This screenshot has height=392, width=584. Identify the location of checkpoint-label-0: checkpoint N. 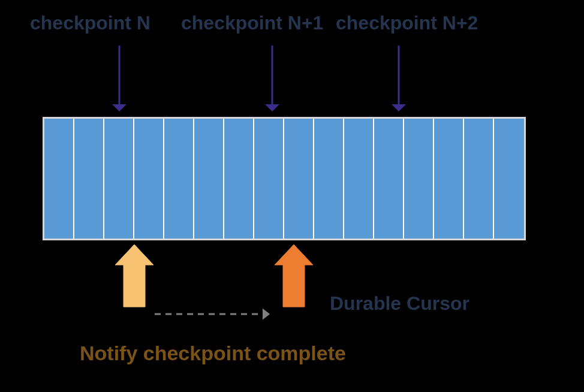
(90, 23).